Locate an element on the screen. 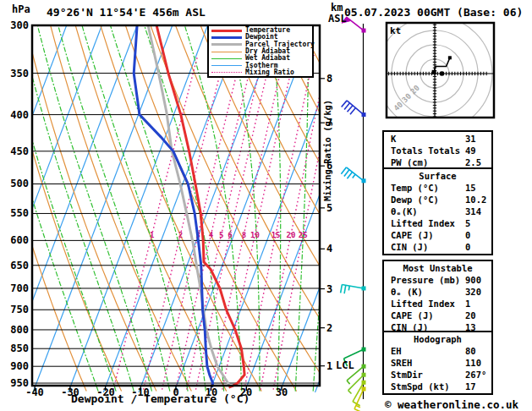 Image resolution: width=532 pixels, height=411 pixels. pressure-tick-label: 500 is located at coordinates (15, 184).